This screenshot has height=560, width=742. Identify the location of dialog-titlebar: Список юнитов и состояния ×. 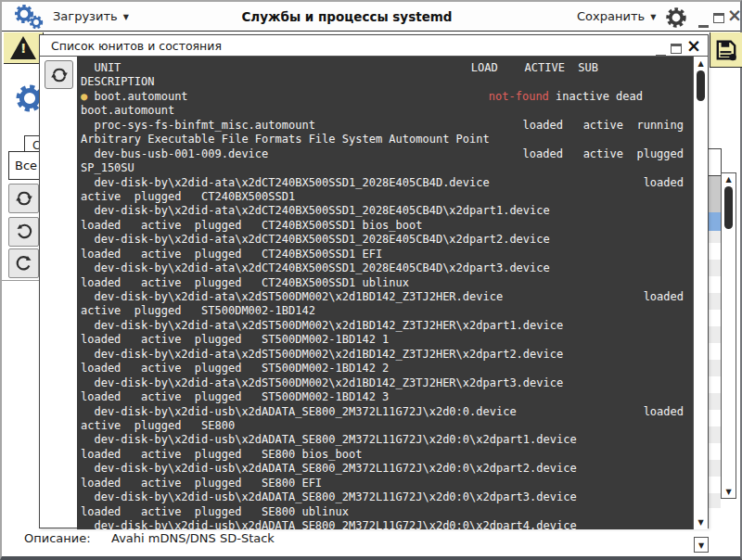
(374, 46).